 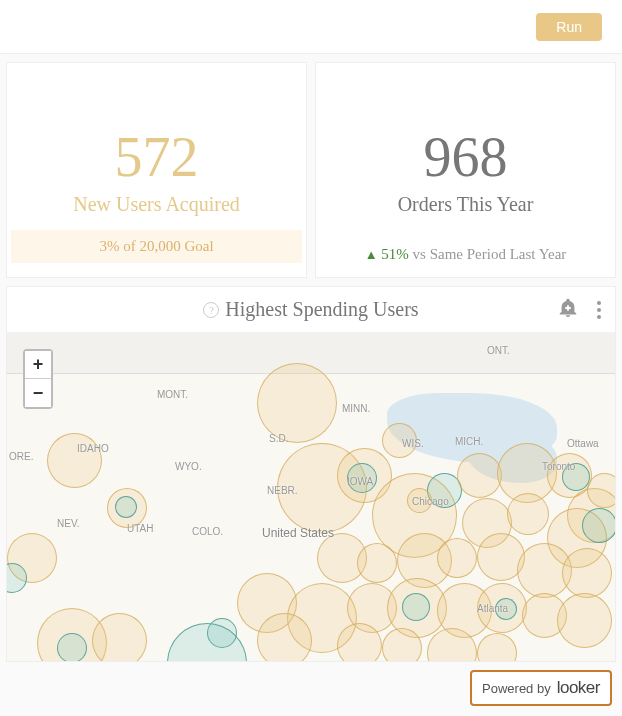 I want to click on bell-add-icon, so click(x=568, y=310).